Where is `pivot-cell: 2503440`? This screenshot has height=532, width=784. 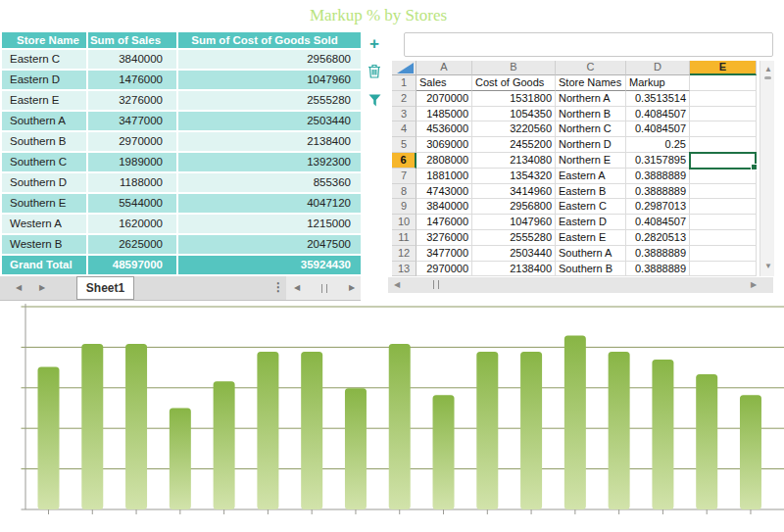 pivot-cell: 2503440 is located at coordinates (270, 121).